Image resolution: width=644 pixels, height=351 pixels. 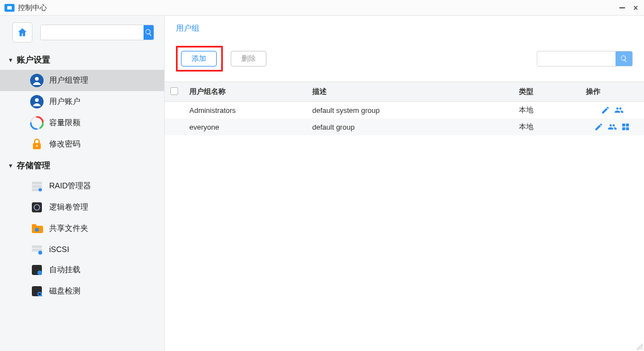 What do you see at coordinates (82, 291) in the screenshot?
I see `sidebar-item-disk-check: 磁盘检测` at bounding box center [82, 291].